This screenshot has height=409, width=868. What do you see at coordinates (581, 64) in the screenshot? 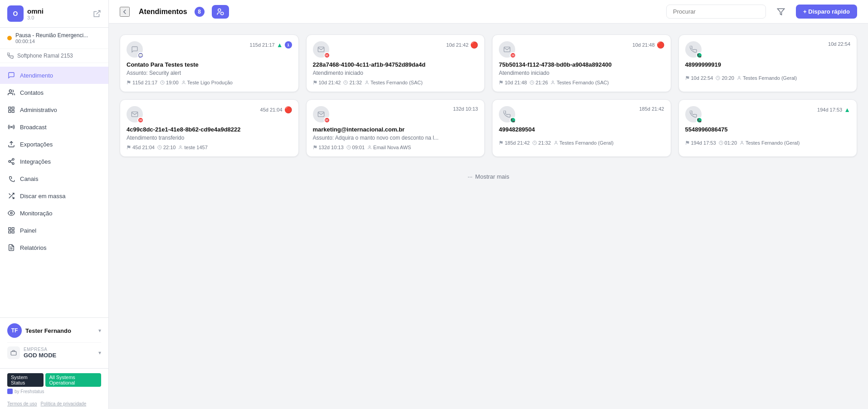
I see `card-title: 75b50134-f112-4738-bd0b-a9048a892400` at bounding box center [581, 64].